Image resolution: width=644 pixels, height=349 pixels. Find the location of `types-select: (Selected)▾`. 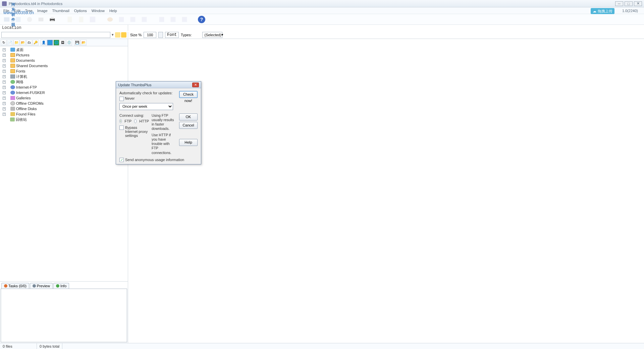

types-select: (Selected)▾ is located at coordinates (212, 35).